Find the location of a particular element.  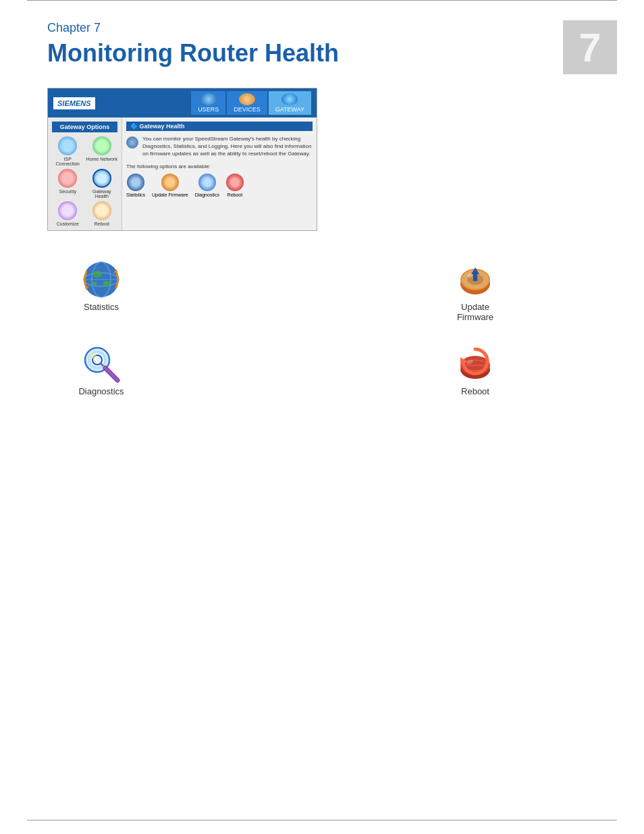

options-label: The following options are available: is located at coordinates (219, 166).